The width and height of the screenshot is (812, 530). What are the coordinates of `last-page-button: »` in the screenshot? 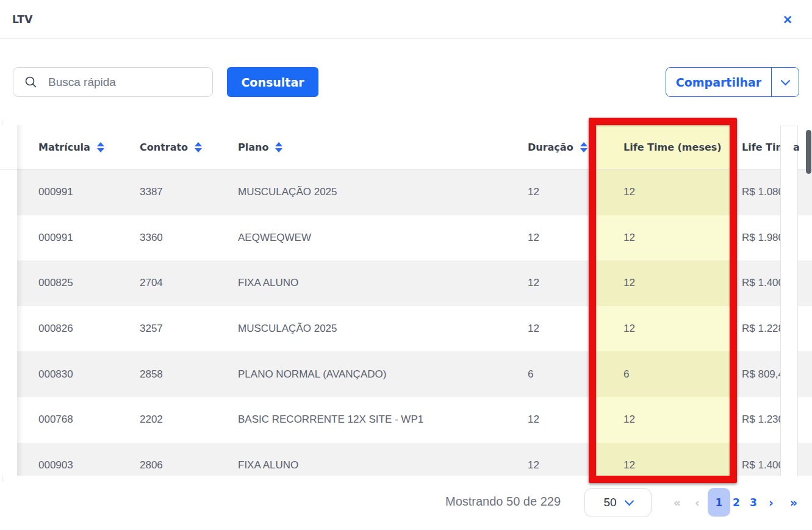 It's located at (794, 503).